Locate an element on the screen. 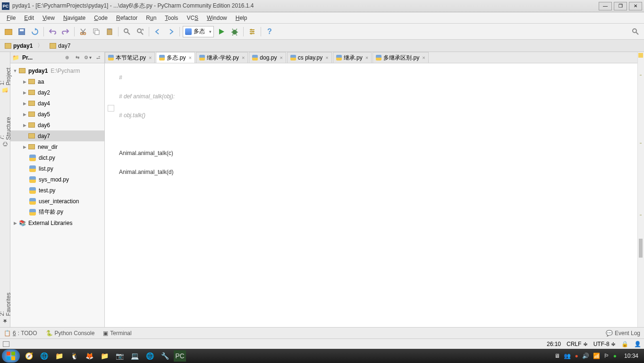 The height and width of the screenshot is (363, 644). help-icon: ? is located at coordinates (270, 32).